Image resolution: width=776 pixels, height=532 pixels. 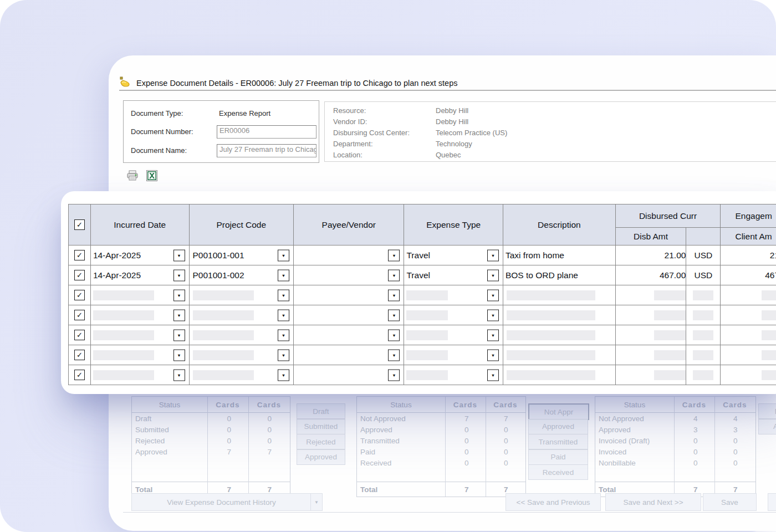 What do you see at coordinates (453, 225) in the screenshot?
I see `col-expense-type: Expense Type` at bounding box center [453, 225].